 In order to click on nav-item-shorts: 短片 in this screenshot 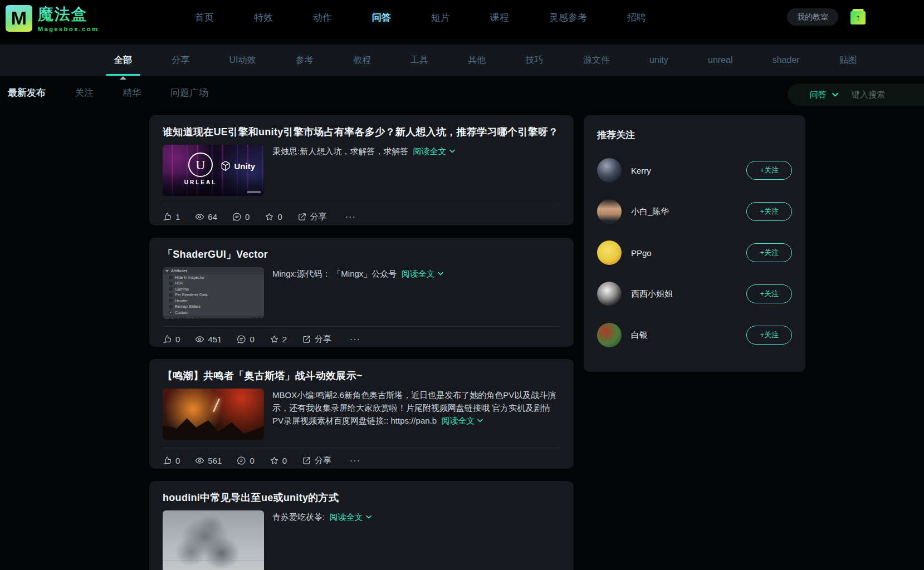, I will do `click(441, 18)`.